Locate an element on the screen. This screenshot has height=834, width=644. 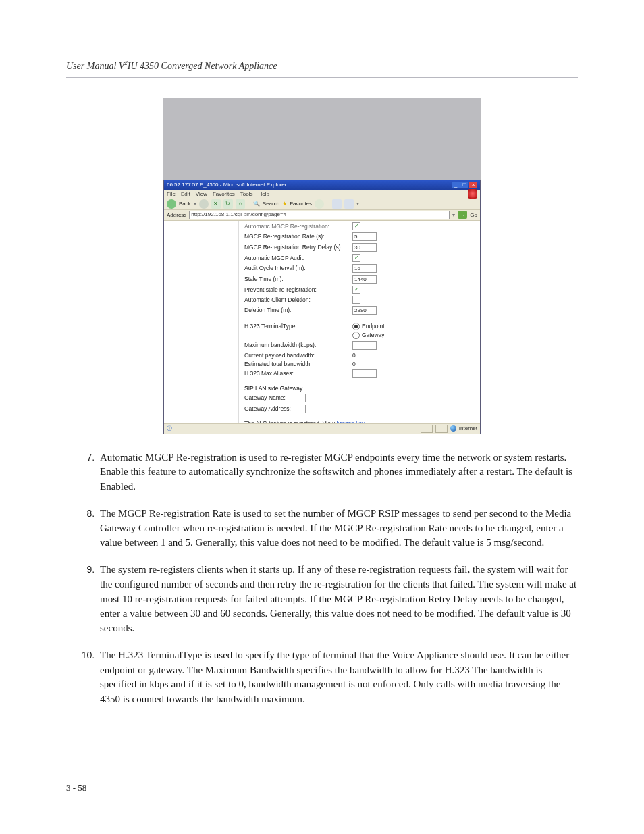
status-zone-label: Internet is located at coordinates (468, 428).